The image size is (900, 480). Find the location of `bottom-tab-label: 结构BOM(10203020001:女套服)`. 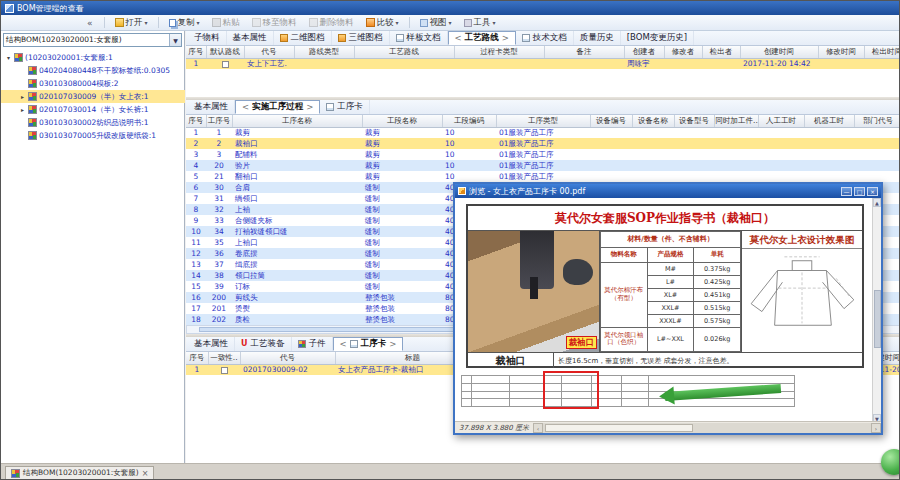

bottom-tab-label: 结构BOM(10203020001:女套服) is located at coordinates (81, 473).